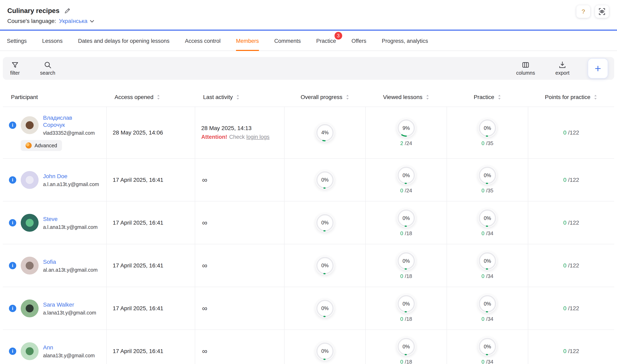  What do you see at coordinates (68, 262) in the screenshot?
I see `participant-name-link: Sofia` at bounding box center [68, 262].